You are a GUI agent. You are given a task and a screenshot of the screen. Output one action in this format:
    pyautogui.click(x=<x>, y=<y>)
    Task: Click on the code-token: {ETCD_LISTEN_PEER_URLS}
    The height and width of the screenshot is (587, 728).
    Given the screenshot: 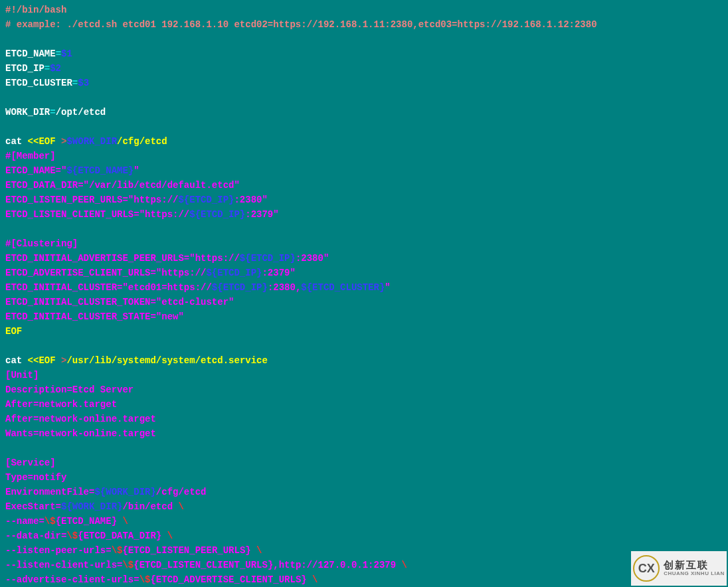 What is the action you would take?
    pyautogui.click(x=189, y=550)
    